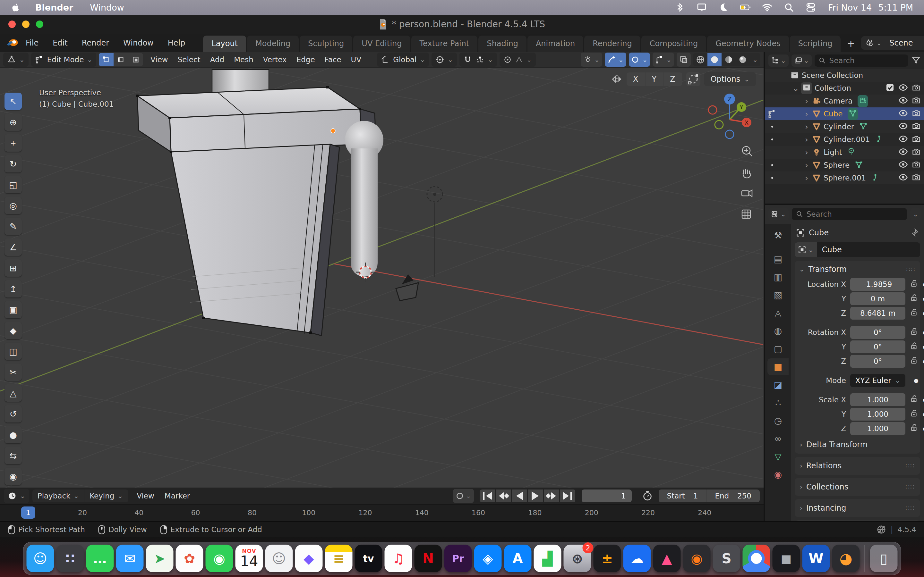 The image size is (924, 577). Describe the element at coordinates (478, 60) in the screenshot. I see `snapping-dropdown: ⌄` at that location.